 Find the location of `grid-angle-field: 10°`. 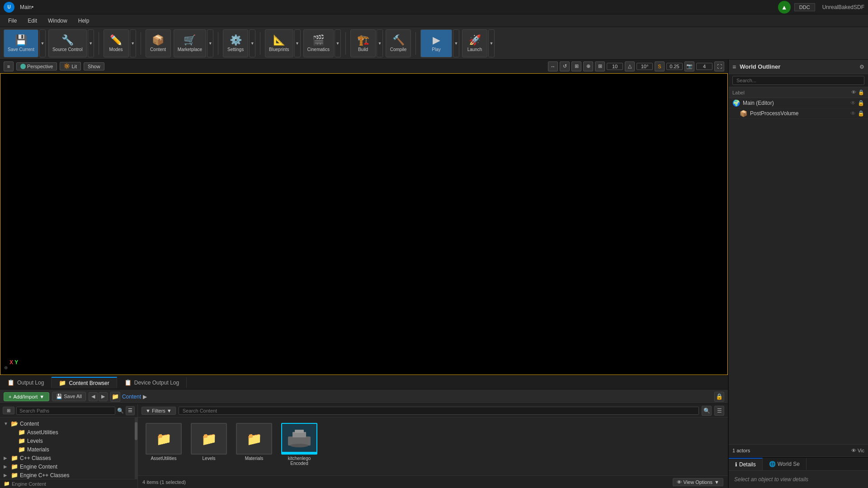

grid-angle-field: 10° is located at coordinates (645, 66).